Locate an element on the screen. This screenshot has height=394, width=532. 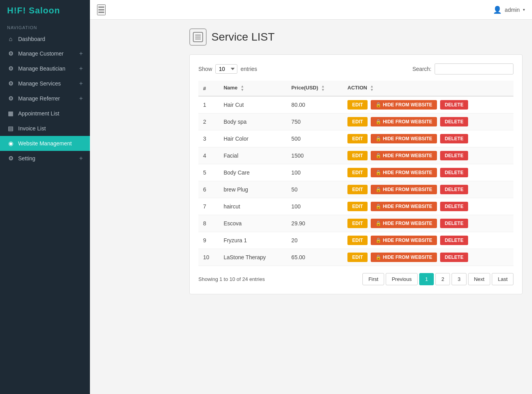
table-row: 6 brew Plug 50 EDIT 🔒 HIDE FROM WEBSITE … is located at coordinates (356, 190).